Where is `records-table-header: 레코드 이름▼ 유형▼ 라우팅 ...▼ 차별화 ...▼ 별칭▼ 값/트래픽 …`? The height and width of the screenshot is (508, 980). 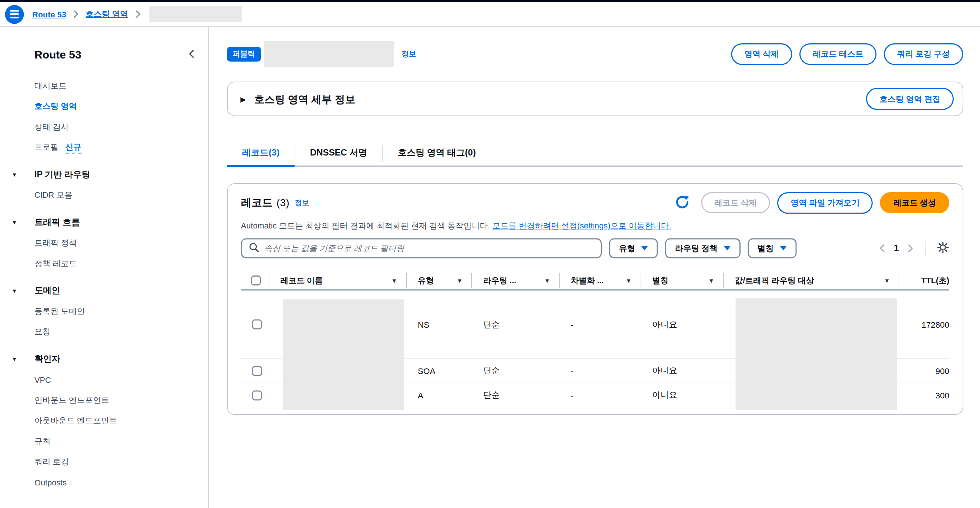
records-table-header: 레코드 이름▼ 유형▼ 라우팅 ...▼ 차별화 ...▼ 별칭▼ 값/트래픽 … is located at coordinates (595, 281).